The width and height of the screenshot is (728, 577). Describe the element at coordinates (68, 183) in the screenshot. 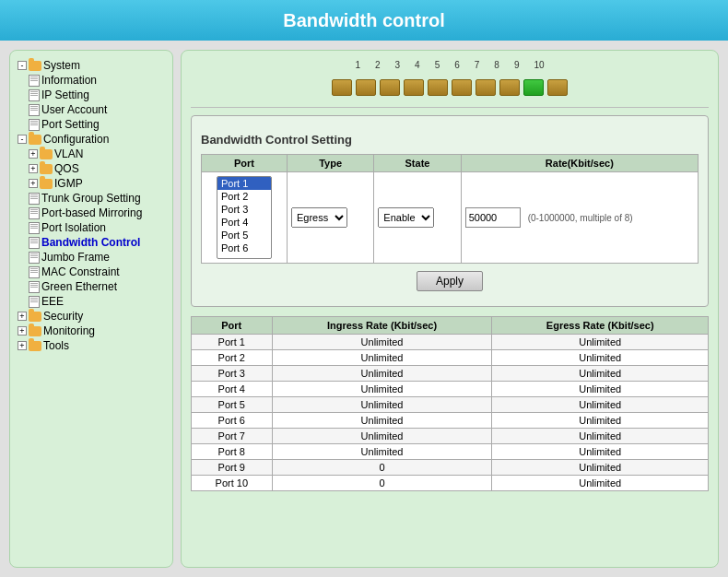

I see `sidebar-label-igmp: IGMP` at that location.